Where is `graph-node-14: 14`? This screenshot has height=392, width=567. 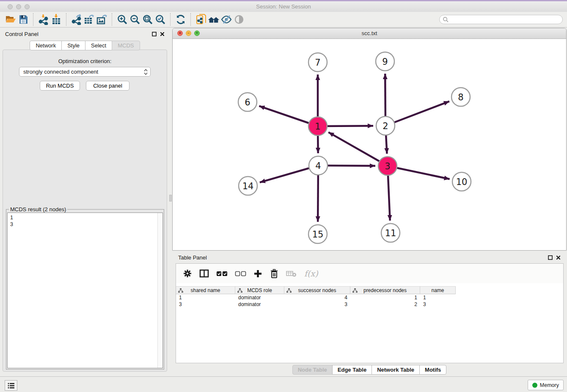 graph-node-14: 14 is located at coordinates (248, 186).